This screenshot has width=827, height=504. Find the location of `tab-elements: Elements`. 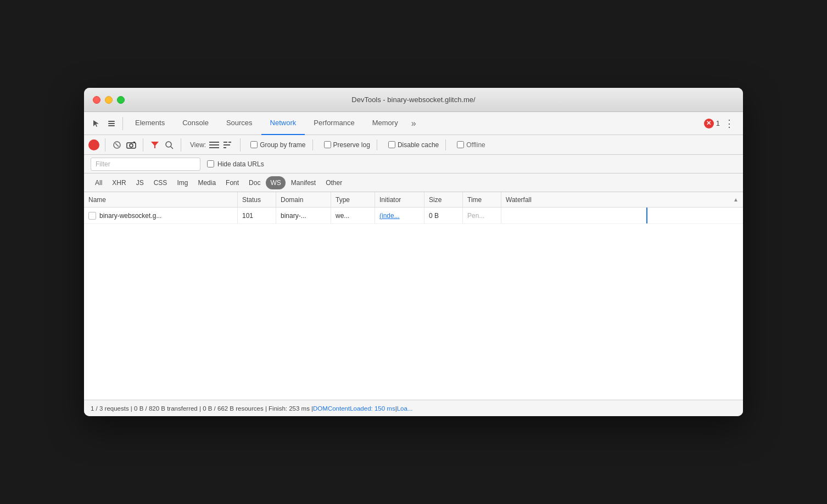

tab-elements: Elements is located at coordinates (150, 124).